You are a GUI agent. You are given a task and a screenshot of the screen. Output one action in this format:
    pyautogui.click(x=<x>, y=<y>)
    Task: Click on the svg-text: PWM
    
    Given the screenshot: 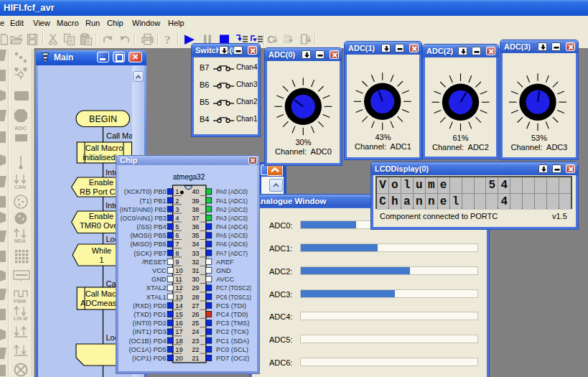 What is the action you would take?
    pyautogui.click(x=20, y=302)
    